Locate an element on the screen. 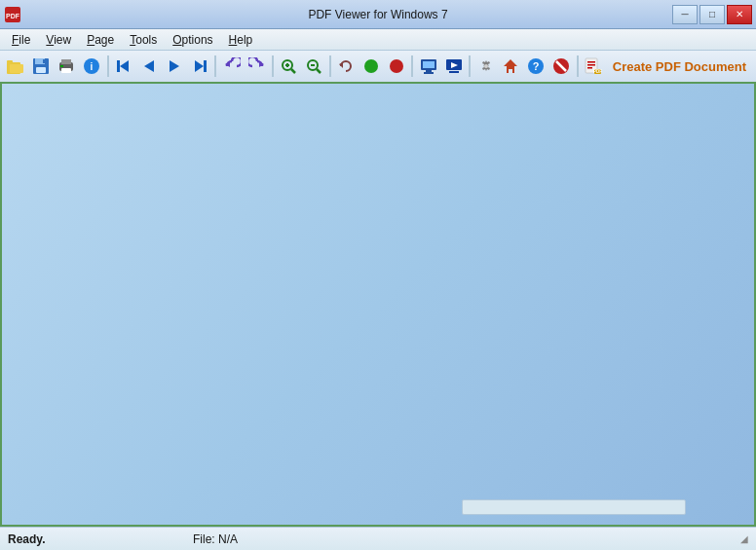 This screenshot has width=756, height=550. save-button is located at coordinates (41, 66).